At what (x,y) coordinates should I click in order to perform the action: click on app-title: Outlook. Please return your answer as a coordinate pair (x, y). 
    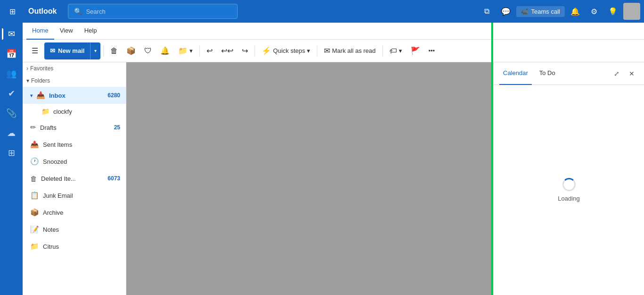
    Looking at the image, I should click on (42, 11).